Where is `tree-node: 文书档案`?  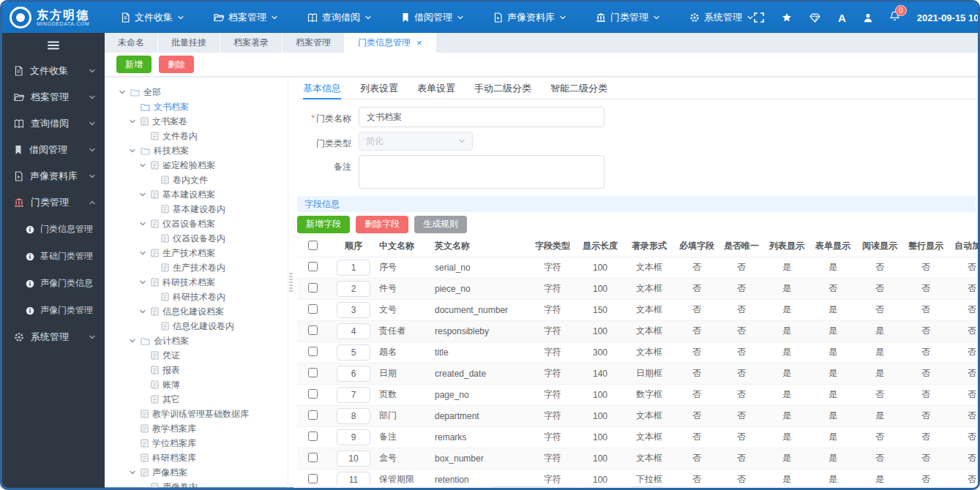
tree-node: 文书档案 is located at coordinates (198, 107).